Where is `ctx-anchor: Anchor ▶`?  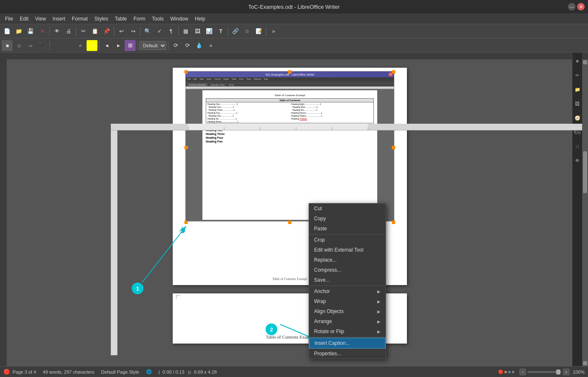
ctx-anchor: Anchor ▶ is located at coordinates (347, 291).